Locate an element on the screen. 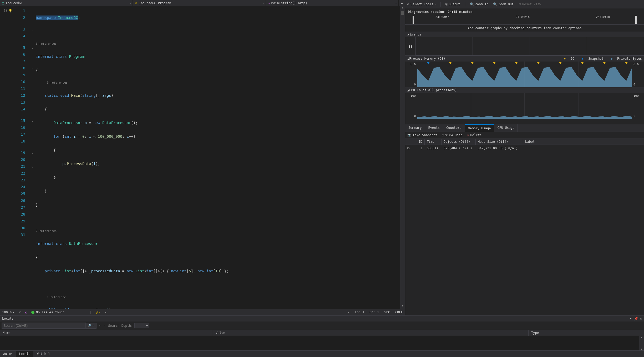 The width and height of the screenshot is (644, 357). gear-icon: ⚙ is located at coordinates (408, 4).